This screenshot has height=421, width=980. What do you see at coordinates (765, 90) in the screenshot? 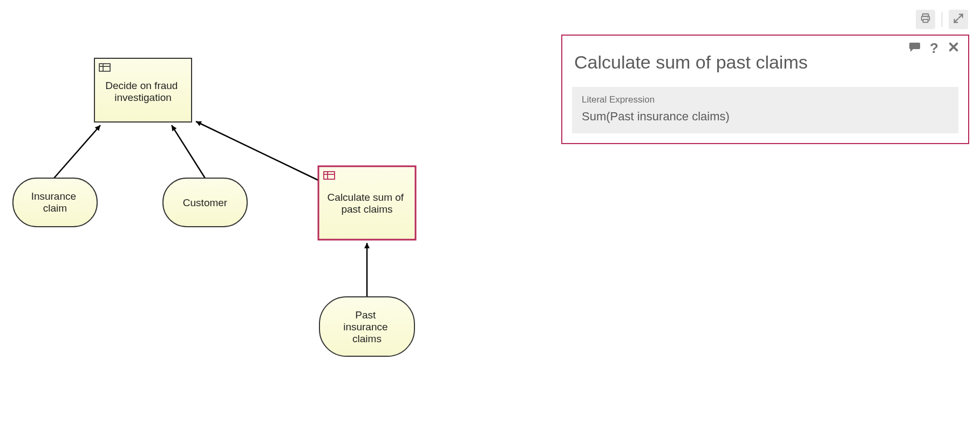
I see `details-panel: ? Calculate sum of past claims Literal E…` at bounding box center [765, 90].